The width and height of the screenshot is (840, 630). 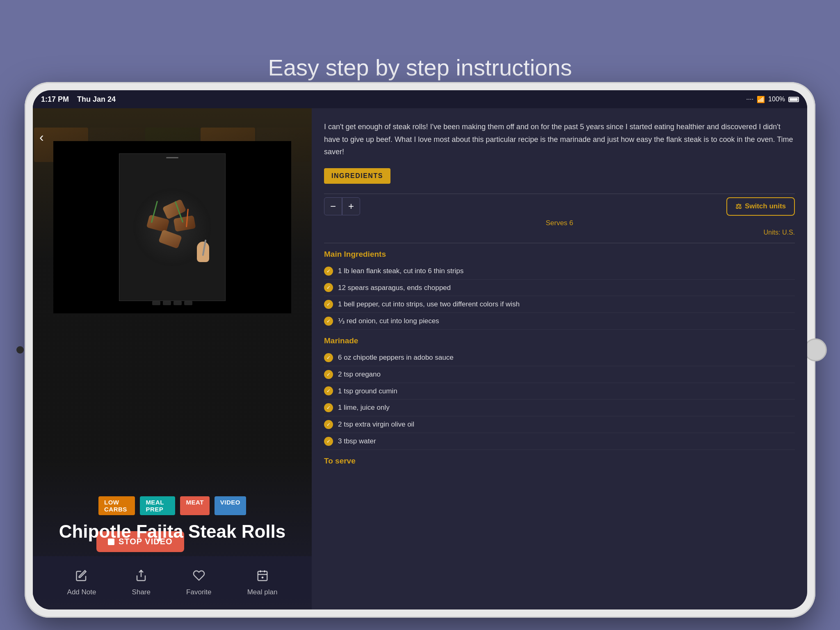 I want to click on marinade-title: Marinade, so click(x=559, y=341).